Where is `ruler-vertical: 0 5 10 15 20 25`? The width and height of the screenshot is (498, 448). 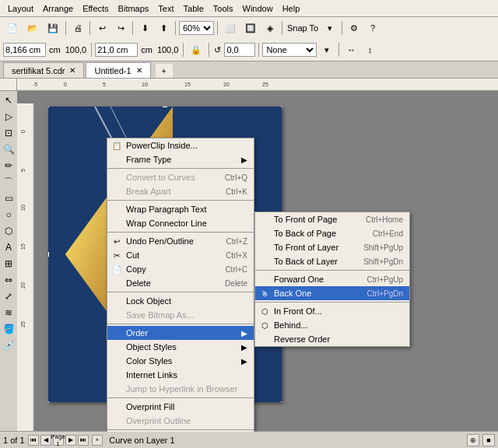
ruler-vertical: 0 5 10 15 20 25 is located at coordinates (26, 268).